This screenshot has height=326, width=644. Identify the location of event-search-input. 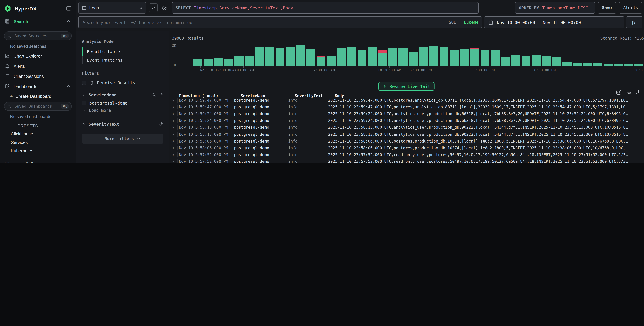
(280, 23).